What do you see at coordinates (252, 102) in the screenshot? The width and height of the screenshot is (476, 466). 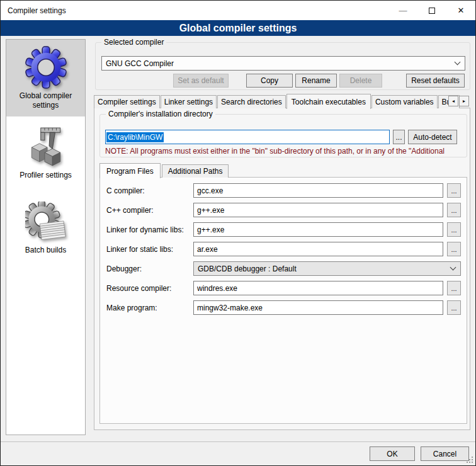 I see `tab-search-directories: Search directories` at bounding box center [252, 102].